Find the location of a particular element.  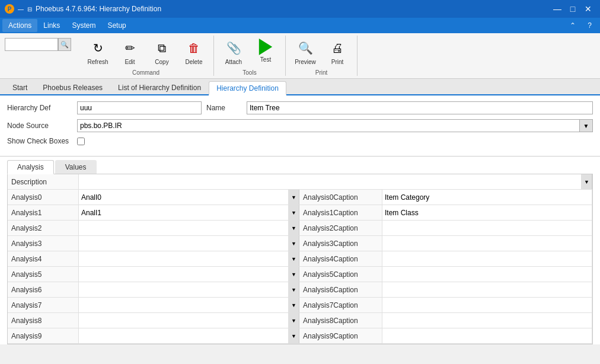

analysis0-field-cell is located at coordinates (184, 197).